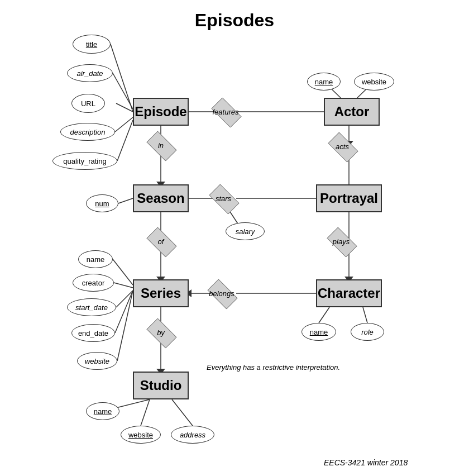 Image resolution: width=469 pixels, height=476 pixels. Describe the element at coordinates (223, 198) in the screenshot. I see `relationship-stars: stars` at that location.